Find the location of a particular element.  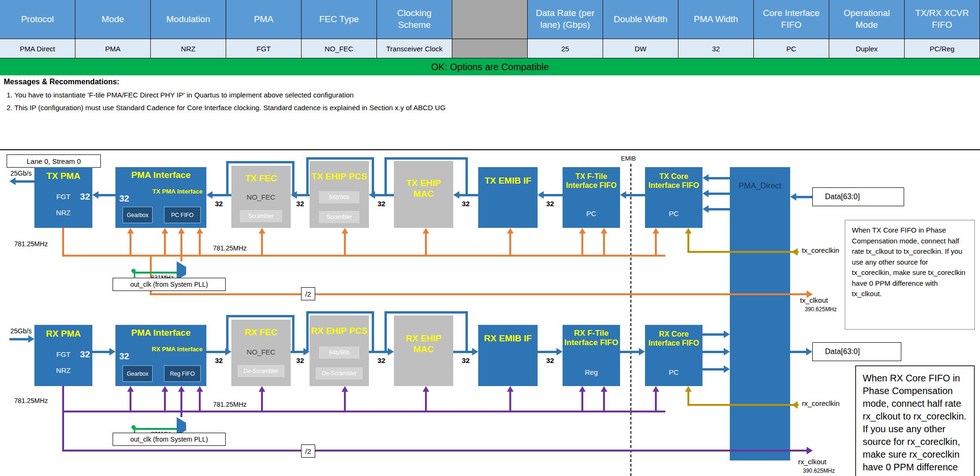

header-protocol: Protocol is located at coordinates (38, 20).